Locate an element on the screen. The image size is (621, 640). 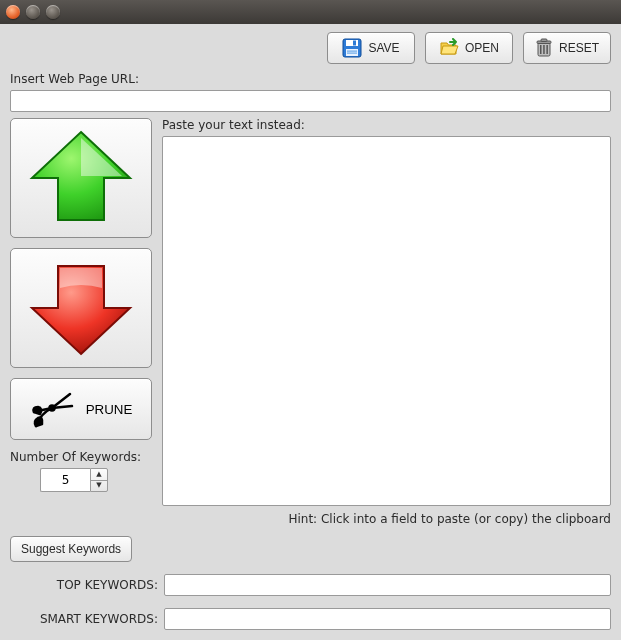
spinner-down-button: ▼ is located at coordinates (99, 486).